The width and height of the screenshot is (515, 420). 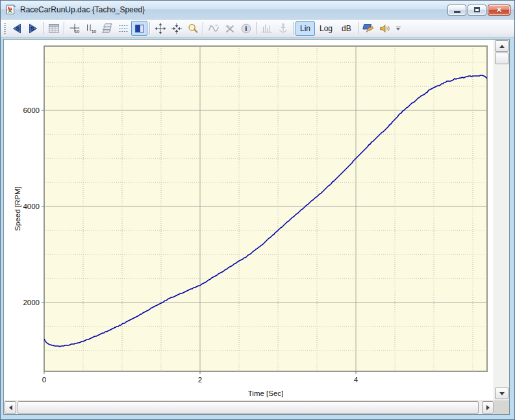 What do you see at coordinates (502, 47) in the screenshot?
I see `scroll-up-icon` at bounding box center [502, 47].